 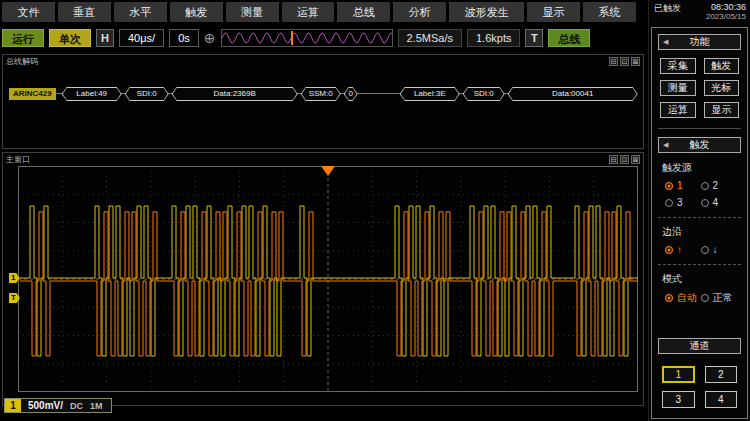 What do you see at coordinates (678, 66) in the screenshot?
I see `function-button-acquire: 采集` at bounding box center [678, 66].